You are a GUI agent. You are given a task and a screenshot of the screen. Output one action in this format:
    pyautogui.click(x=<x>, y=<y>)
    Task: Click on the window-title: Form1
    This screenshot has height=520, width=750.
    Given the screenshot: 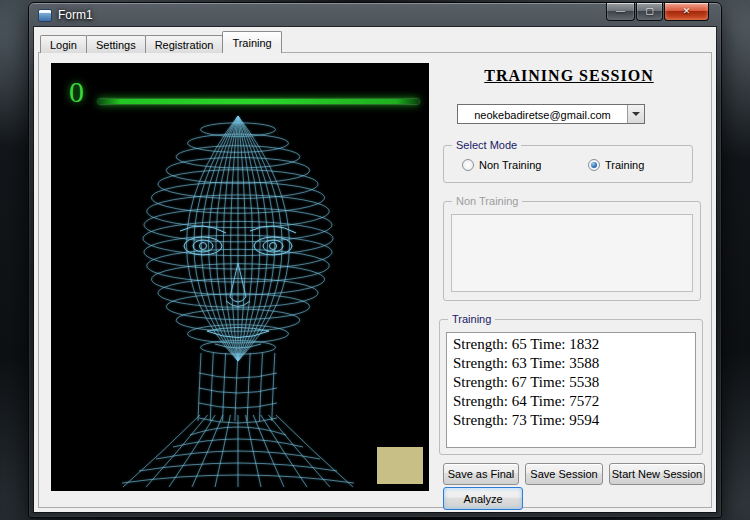 What is the action you would take?
    pyautogui.click(x=76, y=15)
    